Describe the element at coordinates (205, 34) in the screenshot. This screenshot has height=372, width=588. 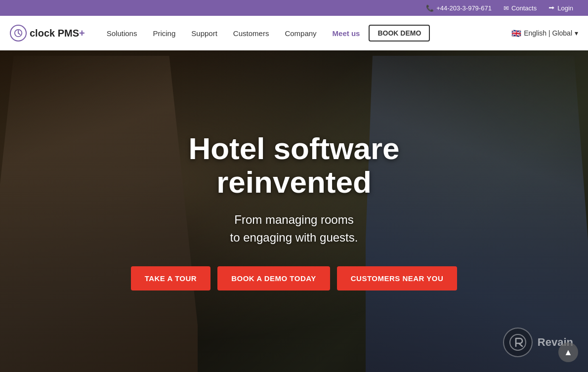
I see `nav-item-support: Support` at that location.